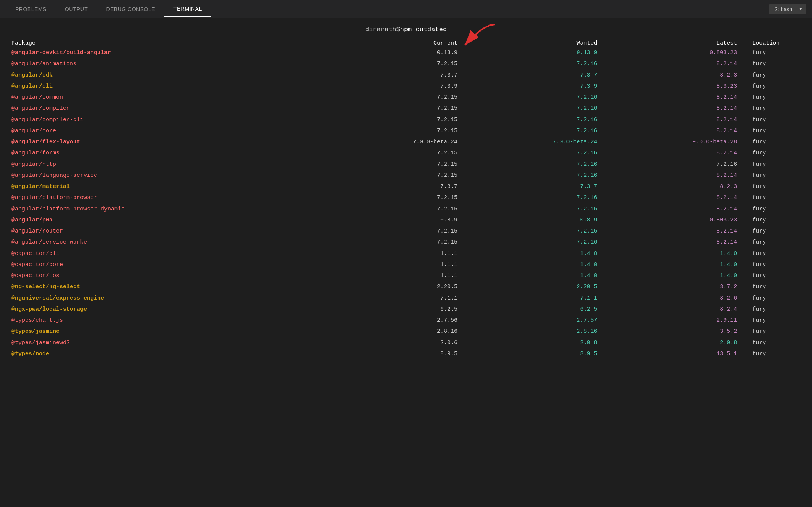 The width and height of the screenshot is (812, 507). What do you see at coordinates (170, 43) in the screenshot?
I see `col-header-package: Package` at bounding box center [170, 43].